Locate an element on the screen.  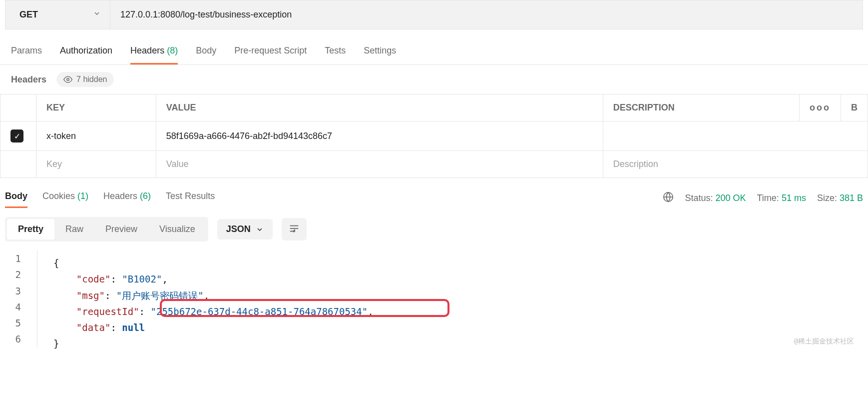
response-tabs: Body Cookies (1) Headers (6) Test Result… is located at coordinates (110, 198).